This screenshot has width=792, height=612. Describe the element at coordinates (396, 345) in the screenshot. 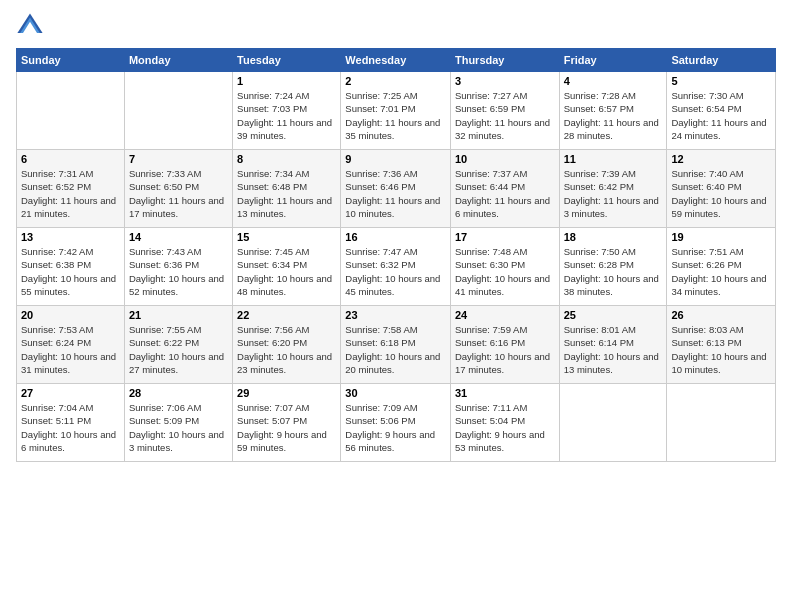

I see `calendar-week-4: 20Sunrise: 7:53 AM Sunset: 6:24 PM Dayli…` at that location.